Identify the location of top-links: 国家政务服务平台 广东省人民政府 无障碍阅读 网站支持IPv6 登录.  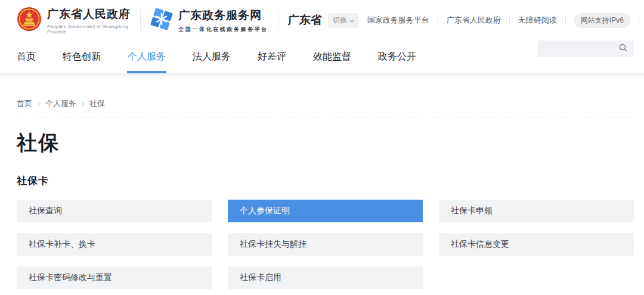
(501, 20).